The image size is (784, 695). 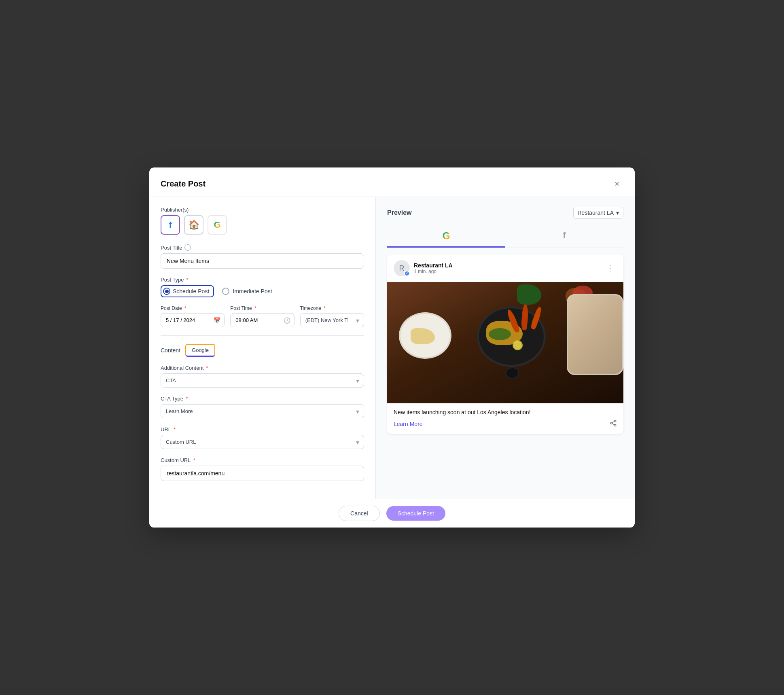 I want to click on publisher-facebook: f, so click(x=170, y=225).